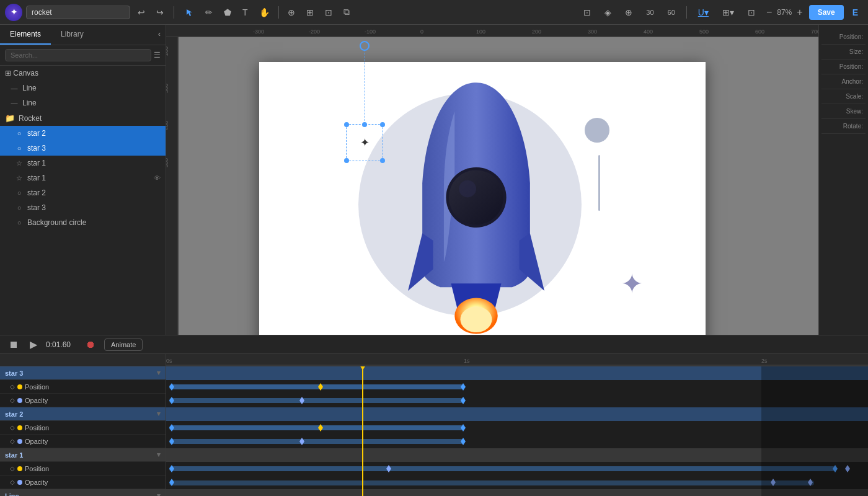  What do you see at coordinates (159, 35) in the screenshot?
I see `collapse-panel: ‹` at bounding box center [159, 35].